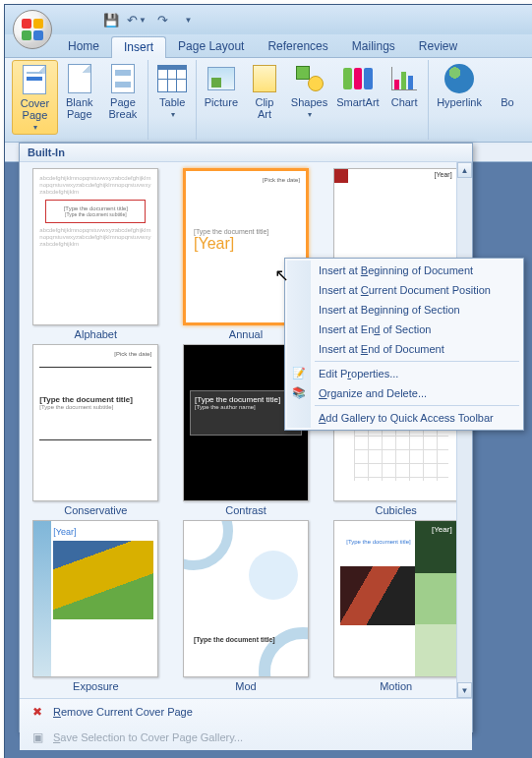 The height and width of the screenshot is (758, 532). What do you see at coordinates (173, 100) in the screenshot?
I see `ribbon-group-tables: Table▾` at bounding box center [173, 100].